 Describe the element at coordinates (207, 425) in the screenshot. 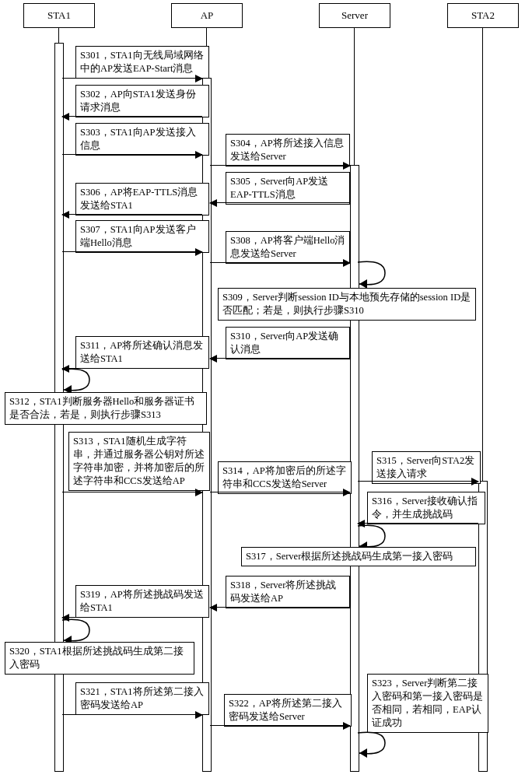

I see `activation-ap` at that location.